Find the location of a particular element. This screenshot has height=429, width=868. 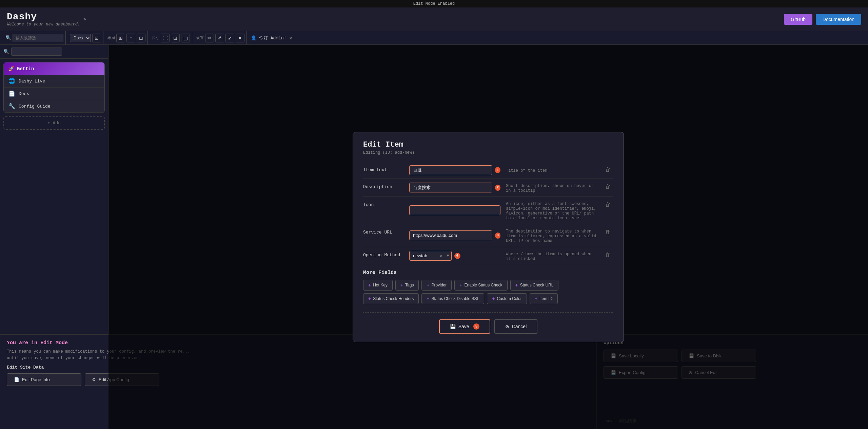

item-text-input-area: 1 is located at coordinates (455, 170).